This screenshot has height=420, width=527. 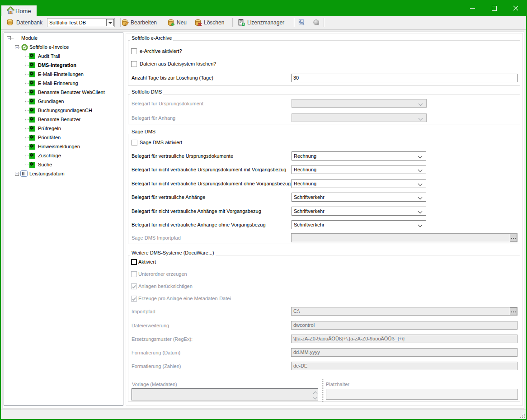 I want to click on toolbar-button-label: Neu, so click(x=182, y=23).